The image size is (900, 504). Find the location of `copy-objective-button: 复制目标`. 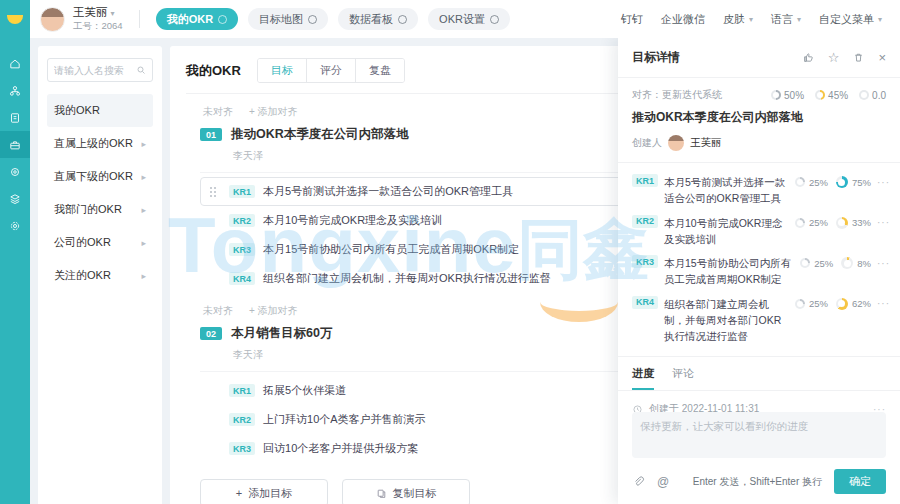

copy-objective-button: 复制目标 is located at coordinates (406, 492).